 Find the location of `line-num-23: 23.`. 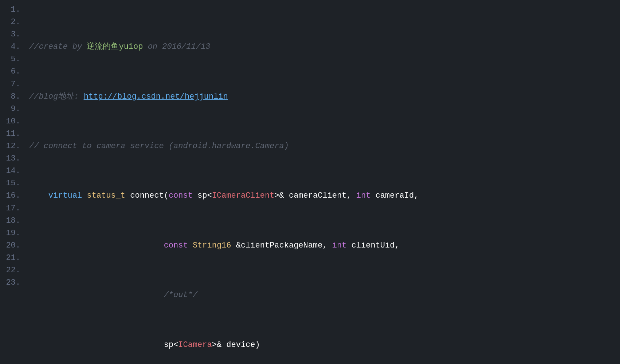

line-num-23: 23. is located at coordinates (13, 283).